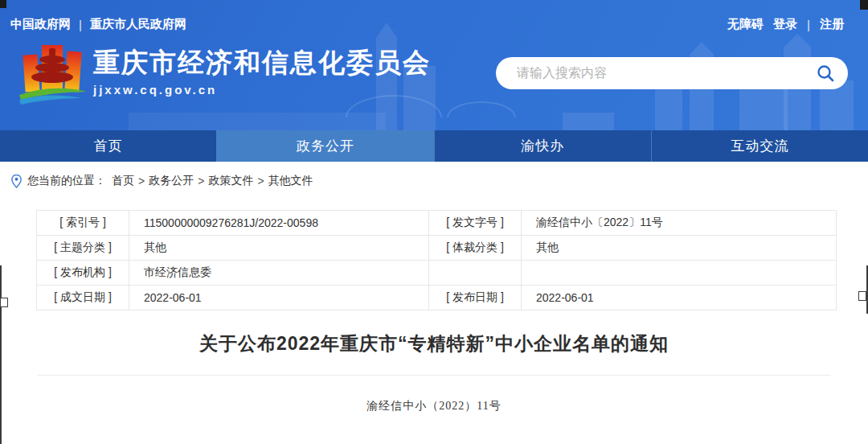 The image size is (868, 444). What do you see at coordinates (84, 298) in the screenshot?
I see `meta-label: [ 成文日期 ]` at bounding box center [84, 298].